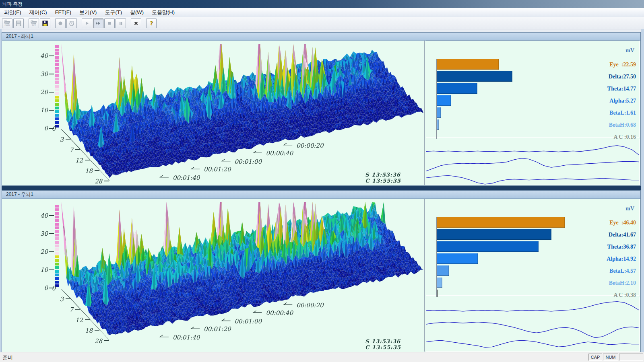  What do you see at coordinates (538, 65) in the screenshot?
I see `bar-row-eye: Eye :22.59` at bounding box center [538, 65].